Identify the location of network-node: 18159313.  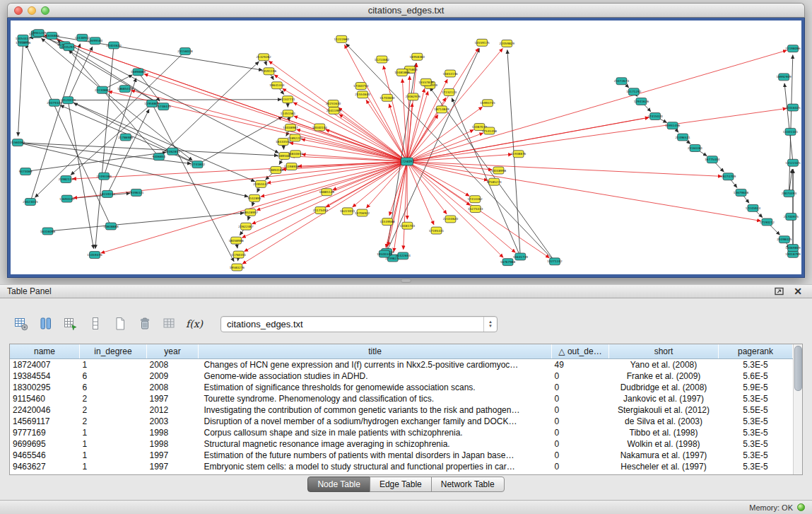
(107, 194).